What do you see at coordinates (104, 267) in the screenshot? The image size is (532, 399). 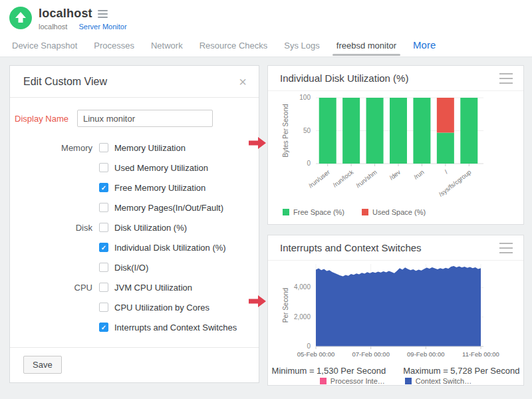 I see `checkbox-disk-i-o` at bounding box center [104, 267].